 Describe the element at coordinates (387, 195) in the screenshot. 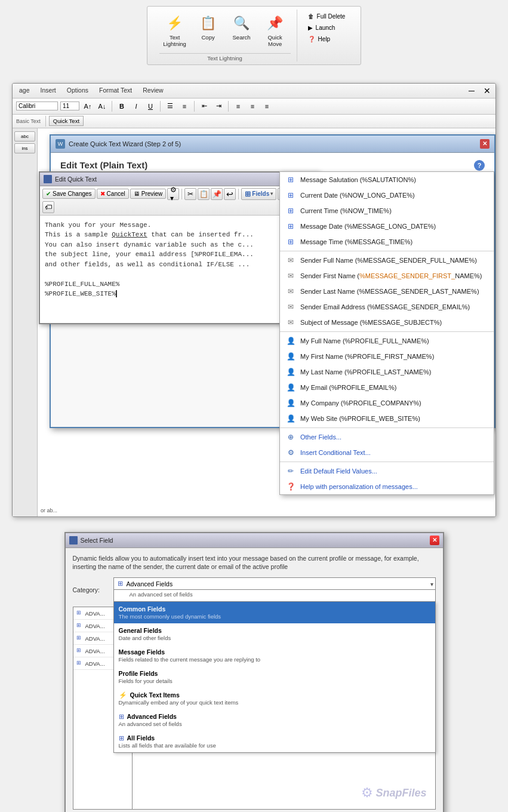

I see `field-current-date: ⊞ Current Date (%NOW_LONG_DATE%)` at that location.